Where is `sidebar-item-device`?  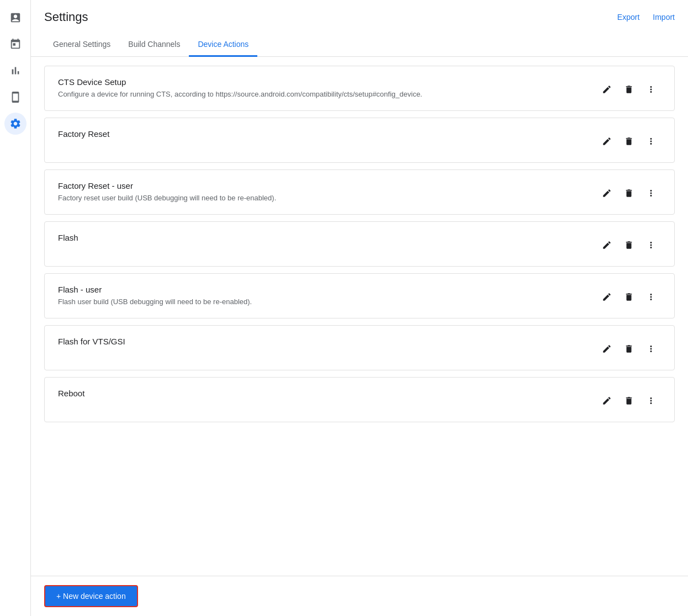 sidebar-item-device is located at coordinates (15, 97).